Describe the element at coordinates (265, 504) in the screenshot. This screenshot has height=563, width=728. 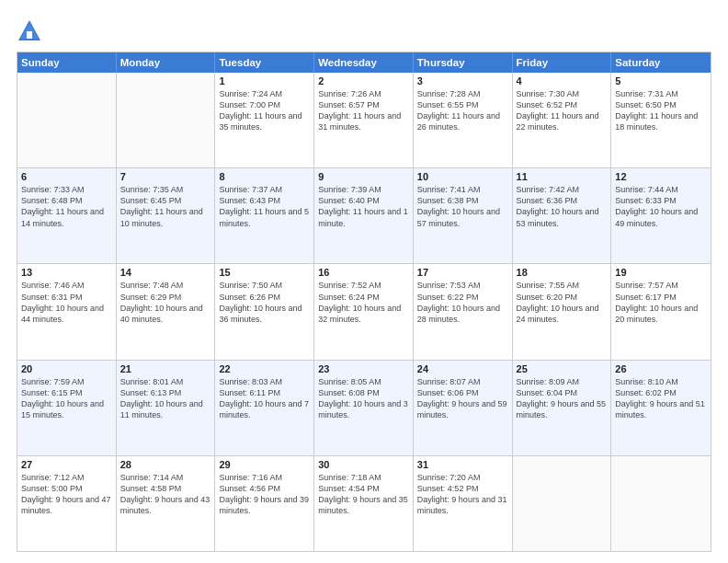
I see `calendar-cell-r4c2: 29Sunrise: 7:16 AMSunset: 4:56 PMDayligh…` at that location.